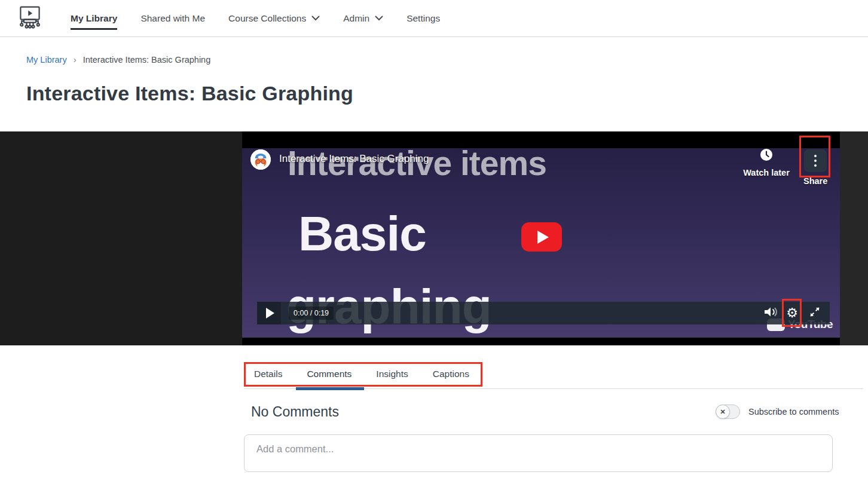  I want to click on strip-right-background, so click(854, 238).